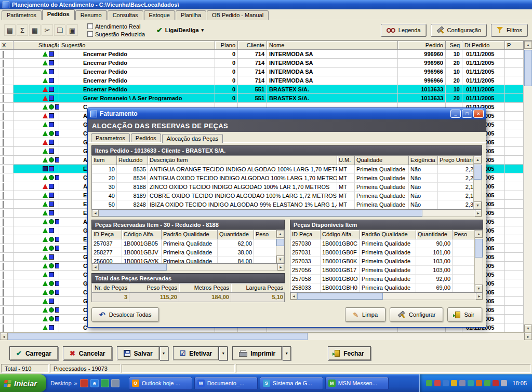 The image size is (532, 392). I want to click on vertical-scrollbar, so click(477, 183).